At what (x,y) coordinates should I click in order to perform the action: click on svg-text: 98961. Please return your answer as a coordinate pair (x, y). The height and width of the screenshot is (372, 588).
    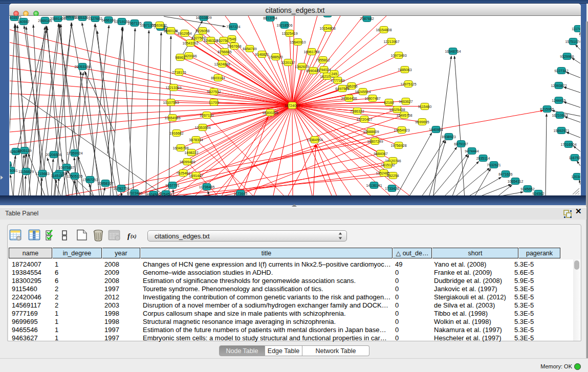
    Looking at the image, I should click on (180, 57).